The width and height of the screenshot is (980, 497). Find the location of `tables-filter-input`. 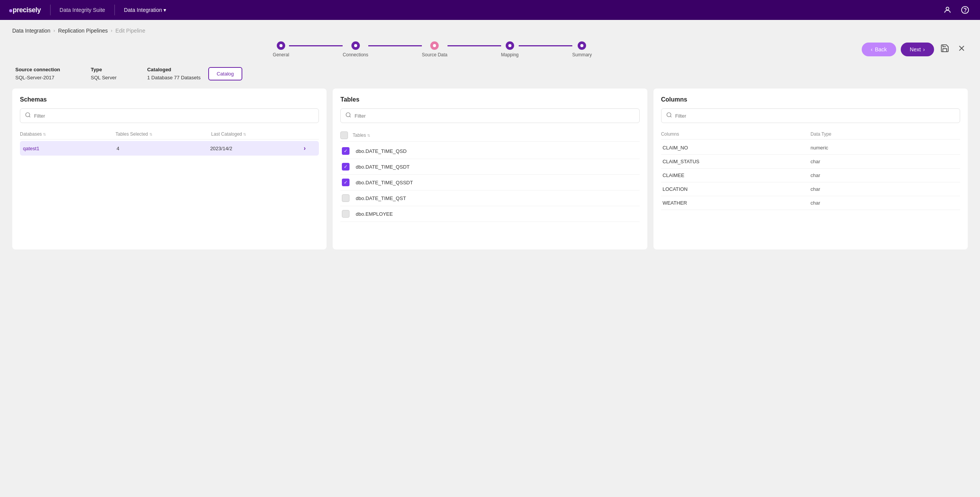

tables-filter-input is located at coordinates (495, 116).